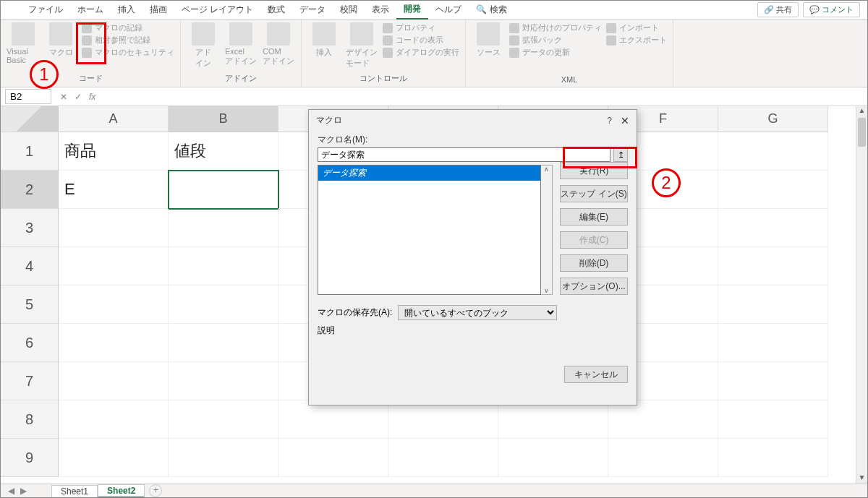 The image size is (868, 498). I want to click on annotation-circle-1: 1, so click(44, 74).